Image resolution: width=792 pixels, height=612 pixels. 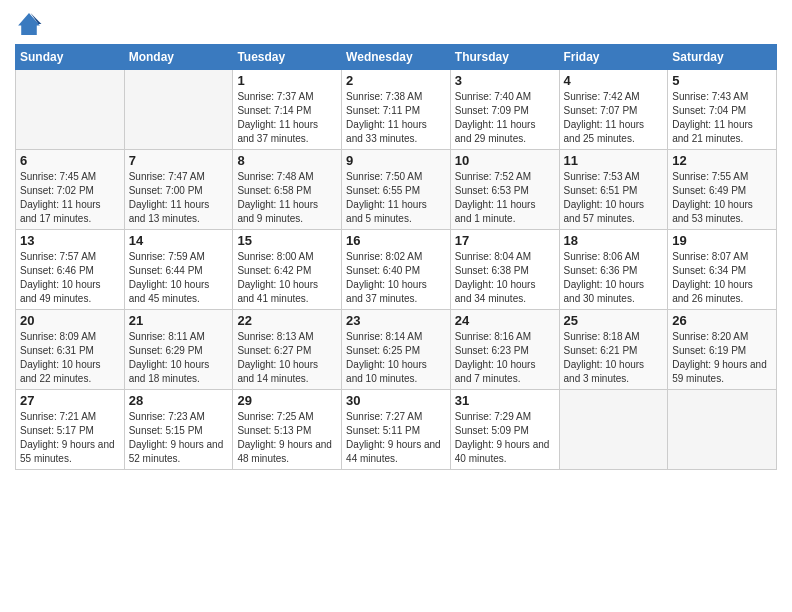 I want to click on week-row-0: 1Sunrise: 7:37 AM Sunset: 7:14 PM Daylig…, so click(x=396, y=110).